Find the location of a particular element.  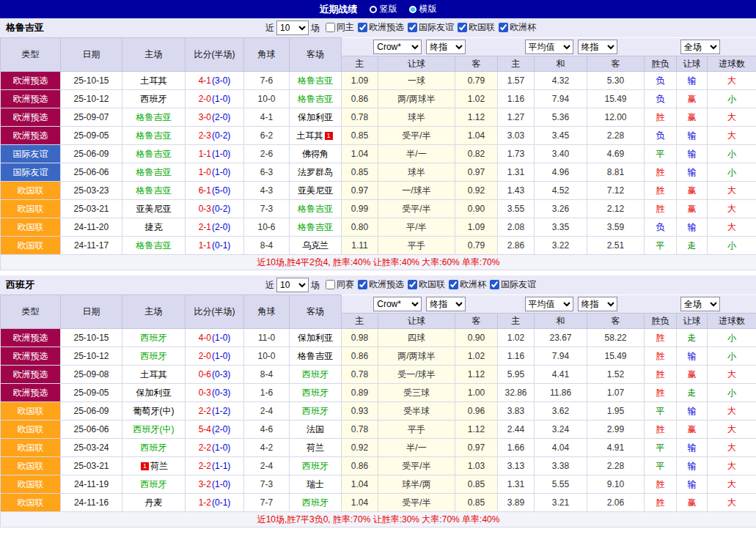

avg-away-odds: 15.49 is located at coordinates (616, 100).